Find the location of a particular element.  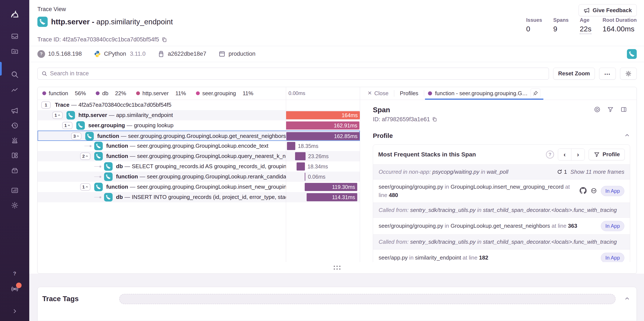

span-duration-cell: 162.91ms is located at coordinates (323, 125).